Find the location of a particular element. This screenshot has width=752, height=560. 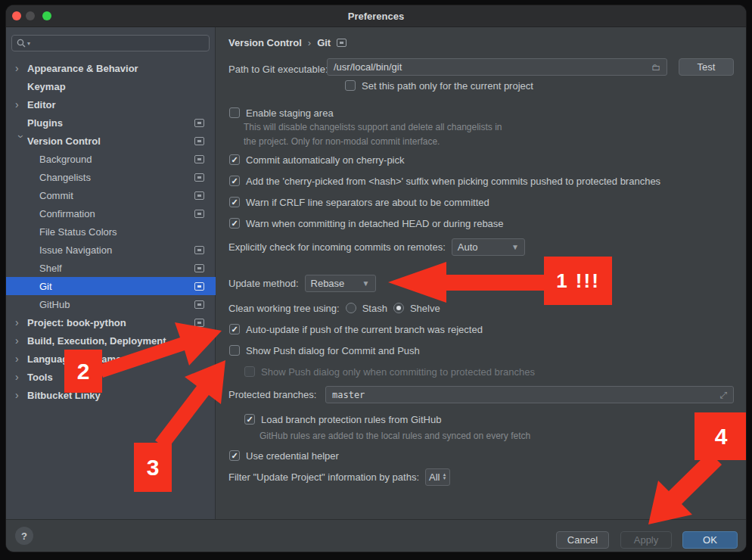

auto-update-checkbox is located at coordinates (235, 329).